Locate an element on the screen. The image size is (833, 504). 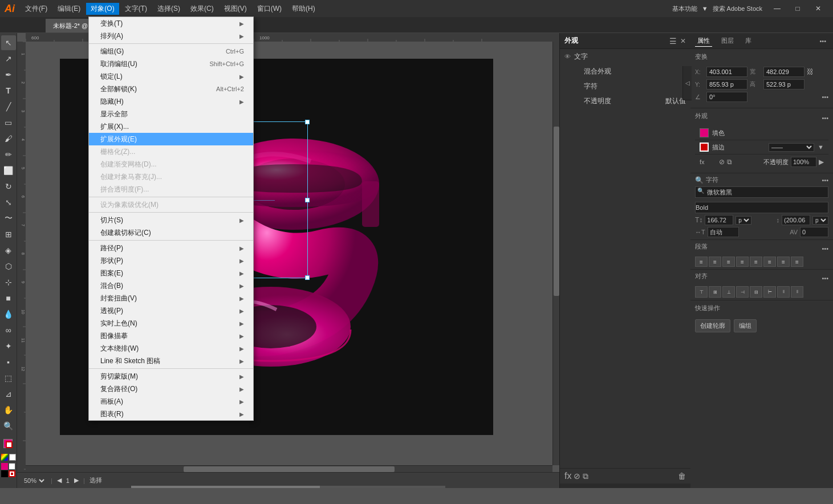
menu-item-artboard: 画板(A) ▶ is located at coordinates (171, 401).